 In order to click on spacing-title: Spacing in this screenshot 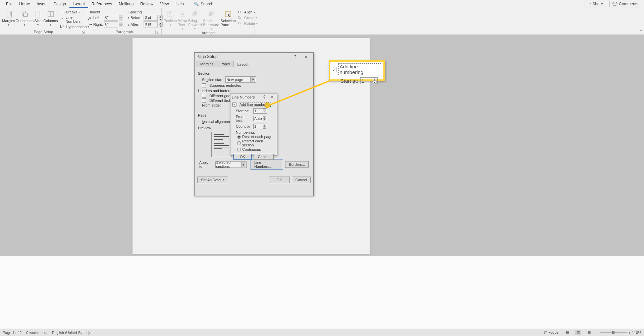, I will do `click(146, 12)`.